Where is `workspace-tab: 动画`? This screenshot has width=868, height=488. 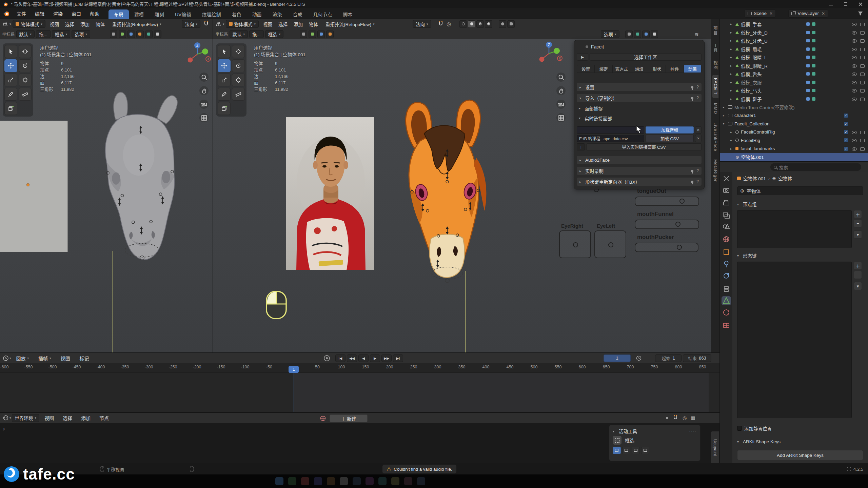 workspace-tab: 动画 is located at coordinates (257, 14).